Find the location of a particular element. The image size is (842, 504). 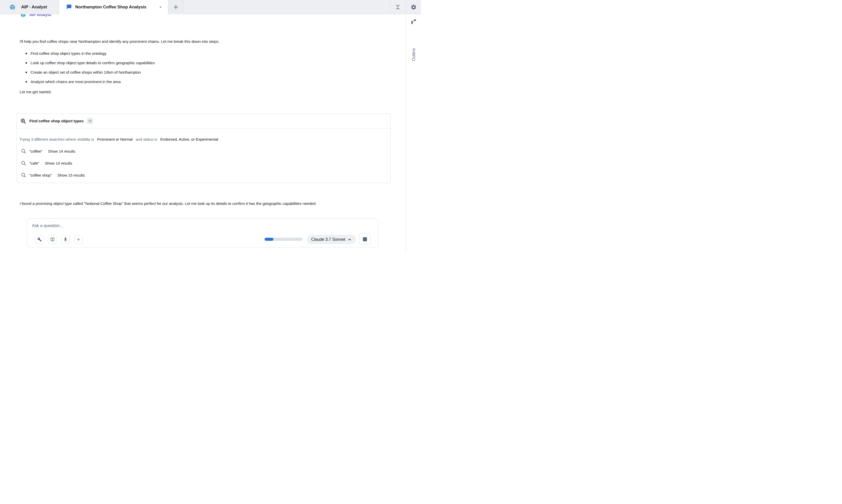

outline-tab: Outline is located at coordinates (414, 54).